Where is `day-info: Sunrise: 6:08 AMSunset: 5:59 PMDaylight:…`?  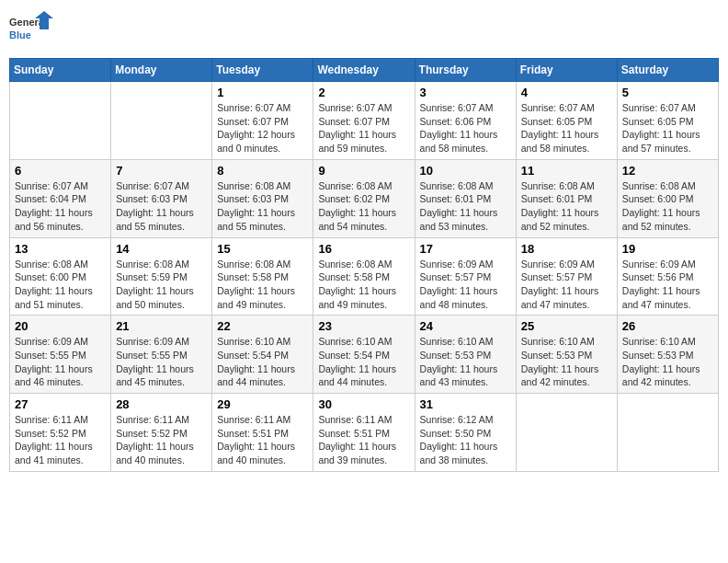 day-info: Sunrise: 6:08 AMSunset: 5:59 PMDaylight:… is located at coordinates (162, 285).